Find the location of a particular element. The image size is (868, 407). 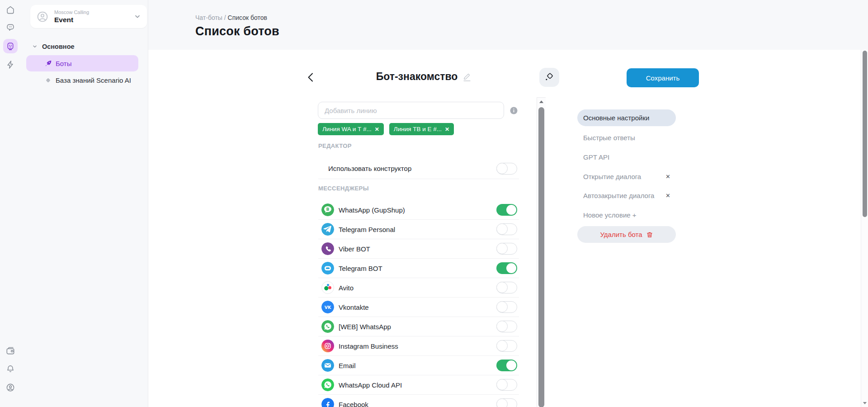

avito-icon is located at coordinates (328, 288).